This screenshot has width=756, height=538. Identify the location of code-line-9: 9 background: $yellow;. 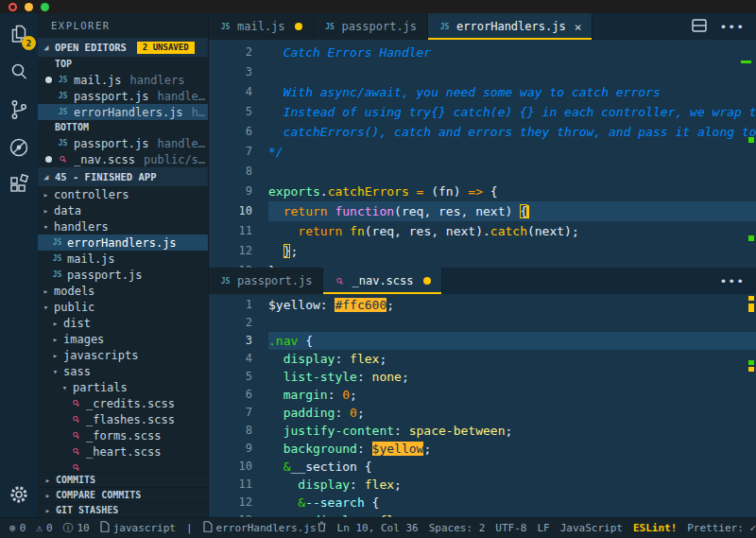
(482, 448).